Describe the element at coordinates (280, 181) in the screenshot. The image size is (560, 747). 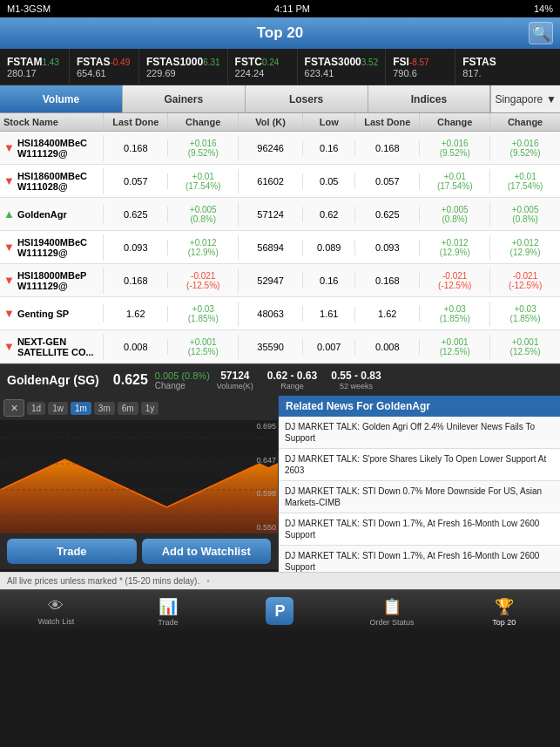
I see `table-row: ▼ HSI18600MBeC W111028@ 0.057 +0.01 (17.…` at that location.